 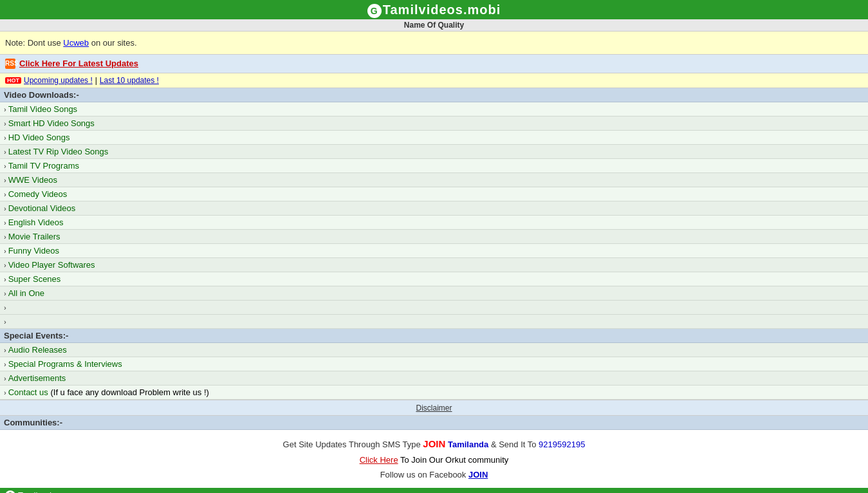 I want to click on contact-us-link: Contact us, so click(x=28, y=393).